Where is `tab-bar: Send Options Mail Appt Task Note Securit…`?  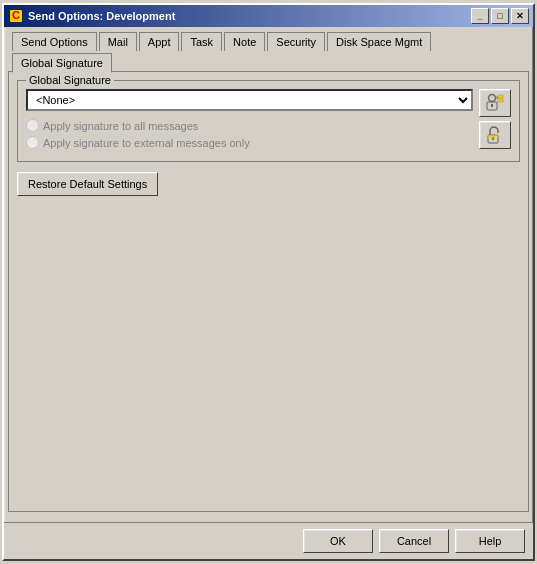 tab-bar: Send Options Mail Appt Task Note Securit… is located at coordinates (268, 52).